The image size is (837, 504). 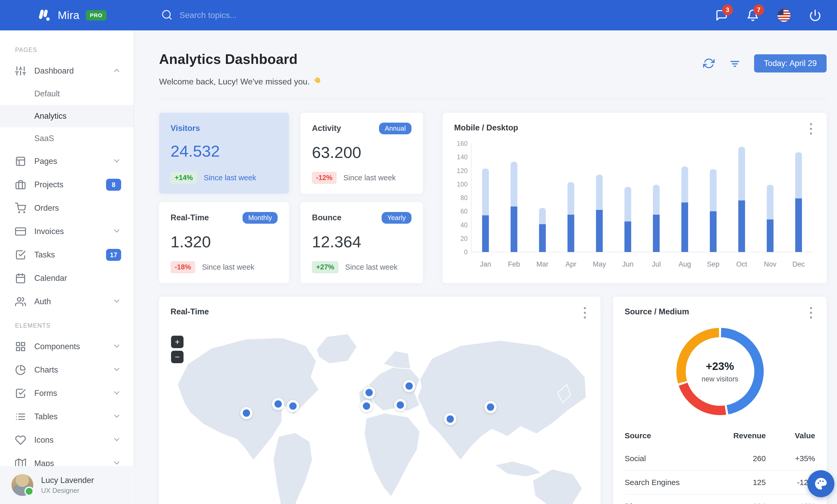 What do you see at coordinates (396, 218) in the screenshot?
I see `stat-period-badge: Yearly` at bounding box center [396, 218].